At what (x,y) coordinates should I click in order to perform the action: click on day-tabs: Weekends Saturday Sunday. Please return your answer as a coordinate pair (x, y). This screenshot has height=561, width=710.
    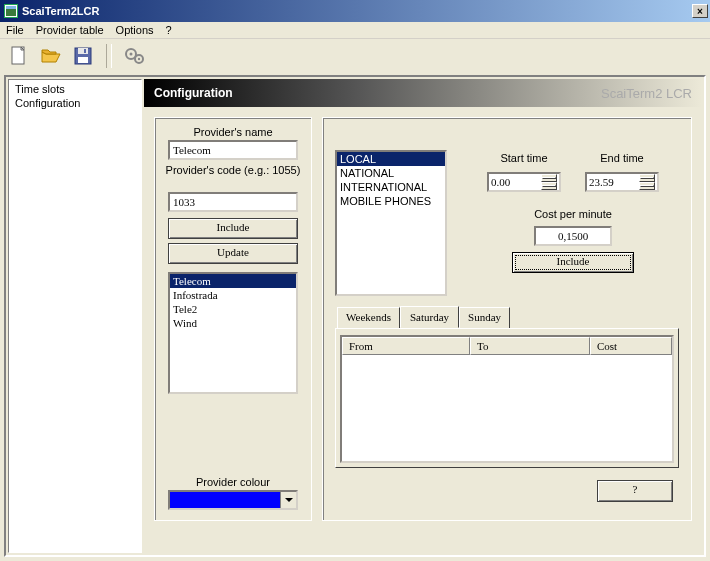
    Looking at the image, I should click on (507, 317).